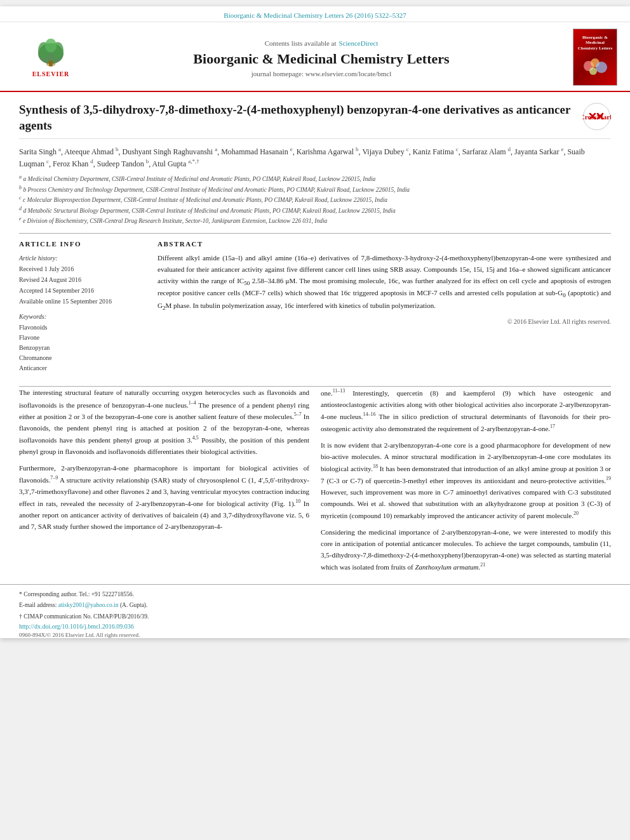  What do you see at coordinates (164, 422) in the screenshot?
I see `body-para-1: The interesting structural feature of na…` at bounding box center [164, 422].